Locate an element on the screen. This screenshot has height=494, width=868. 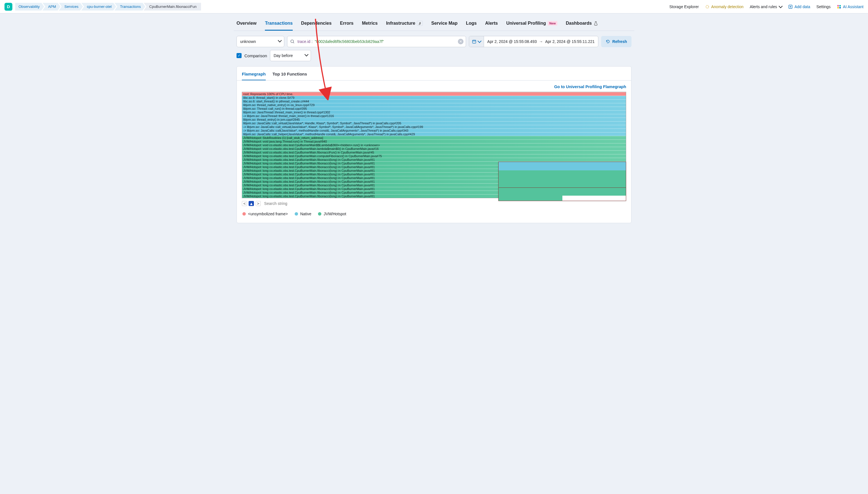
comparison-row: ✓ Comparison Day before is located at coordinates (434, 58).